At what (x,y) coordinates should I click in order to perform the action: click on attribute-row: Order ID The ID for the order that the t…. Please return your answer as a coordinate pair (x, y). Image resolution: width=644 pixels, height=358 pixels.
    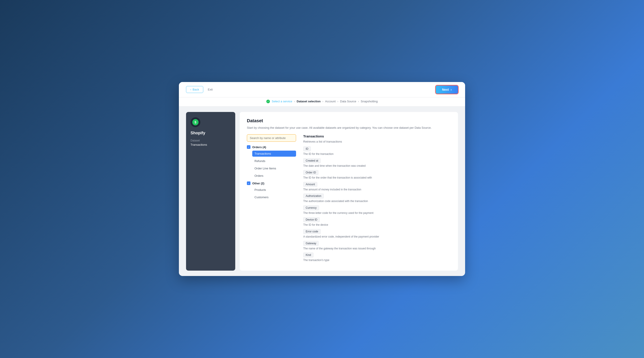
    Looking at the image, I should click on (377, 175).